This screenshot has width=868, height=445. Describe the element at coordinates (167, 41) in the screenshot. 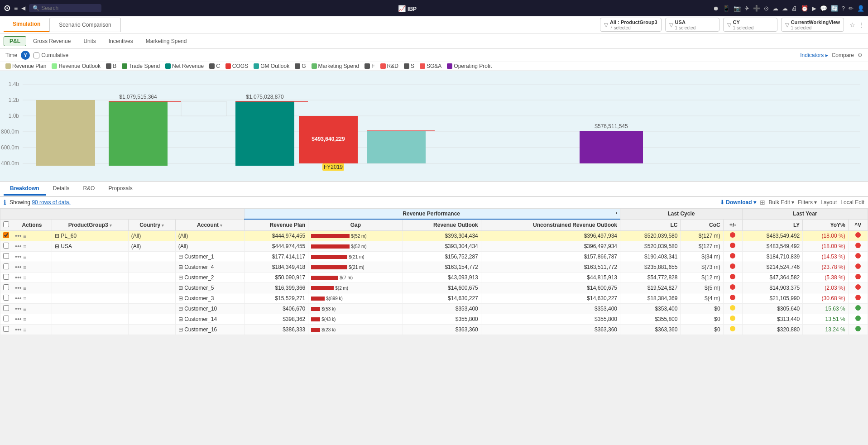

I see `subtab-marketing-spend: Marketing Spend` at that location.